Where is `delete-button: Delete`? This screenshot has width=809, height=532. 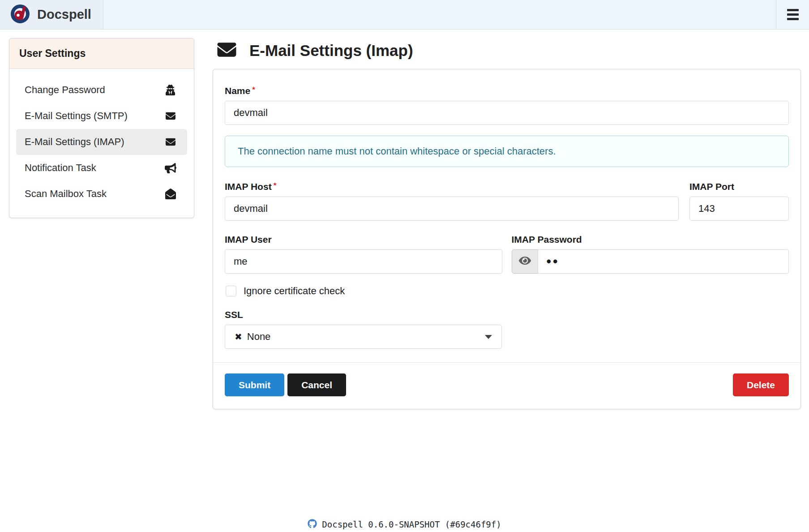
delete-button: Delete is located at coordinates (761, 385).